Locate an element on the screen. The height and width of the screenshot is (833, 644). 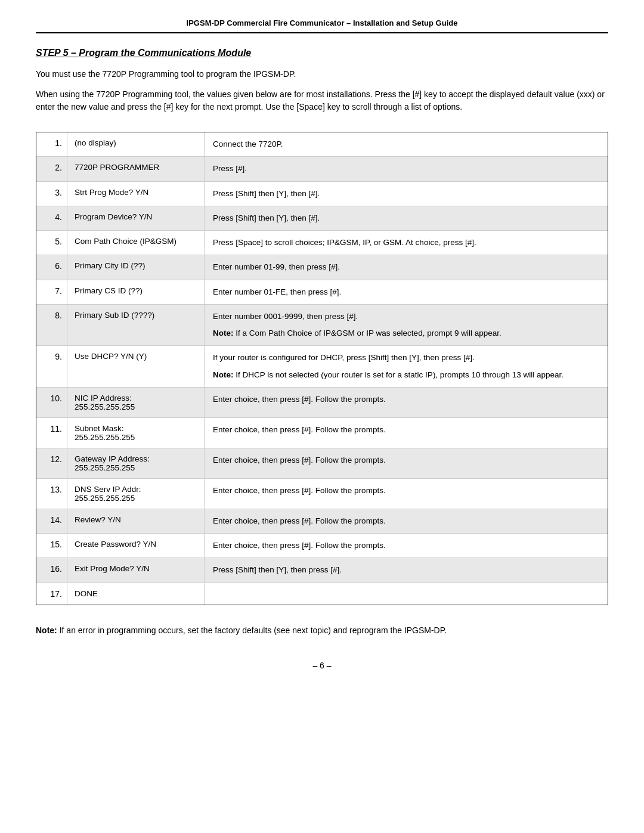
row-number: 13. is located at coordinates (52, 494).